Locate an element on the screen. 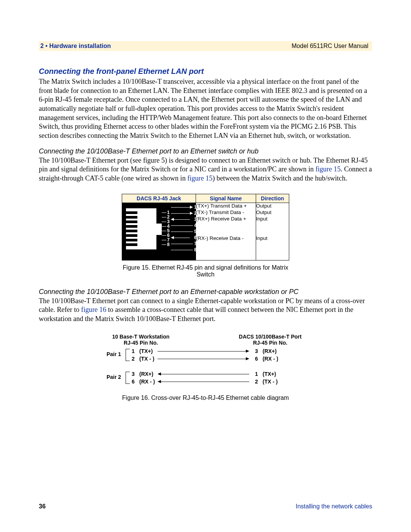 Image resolution: width=411 pixels, height=532 pixels. crossover-row: 1 (TX+) 3 (RX+) is located at coordinates (206, 351).